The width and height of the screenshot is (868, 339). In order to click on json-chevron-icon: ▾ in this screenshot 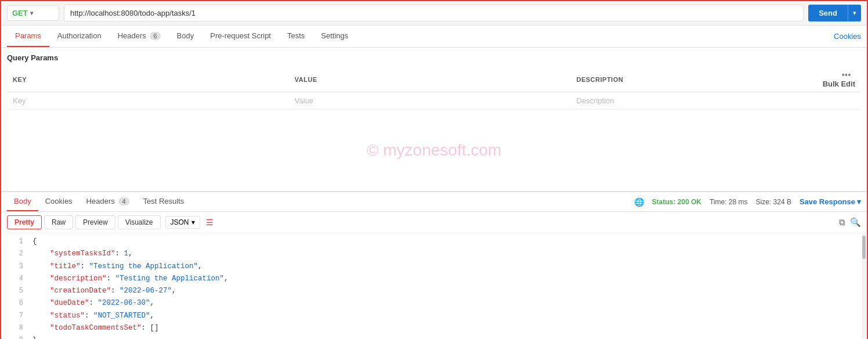, I will do `click(193, 222)`.